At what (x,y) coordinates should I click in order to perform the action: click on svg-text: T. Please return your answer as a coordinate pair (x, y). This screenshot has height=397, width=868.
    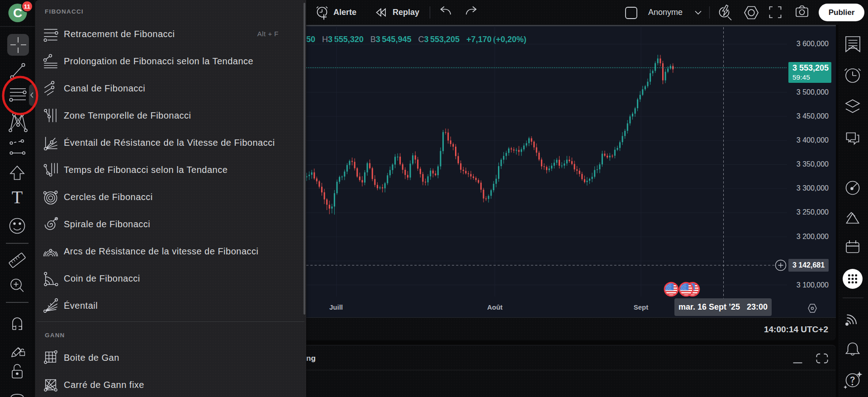
    Looking at the image, I should click on (17, 197).